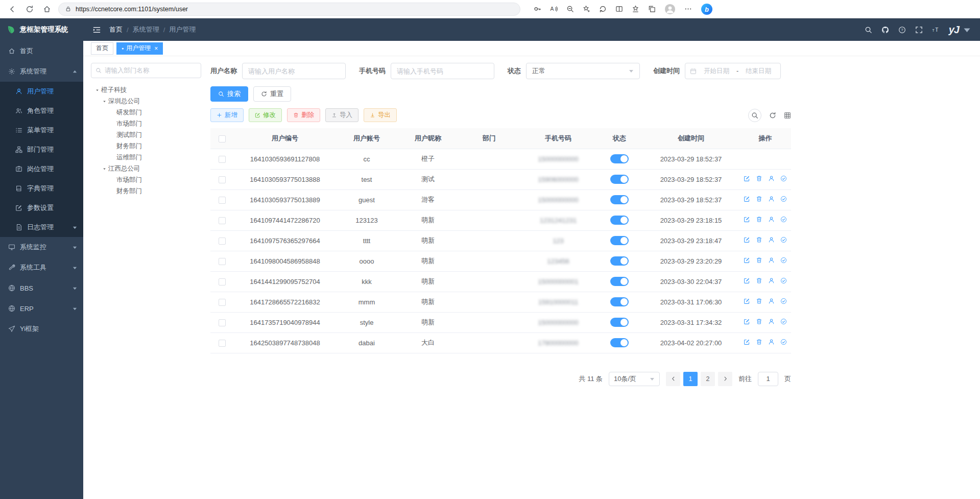 The image size is (980, 499). What do you see at coordinates (140, 49) in the screenshot?
I see `tab-item: ●用户管理×` at bounding box center [140, 49].